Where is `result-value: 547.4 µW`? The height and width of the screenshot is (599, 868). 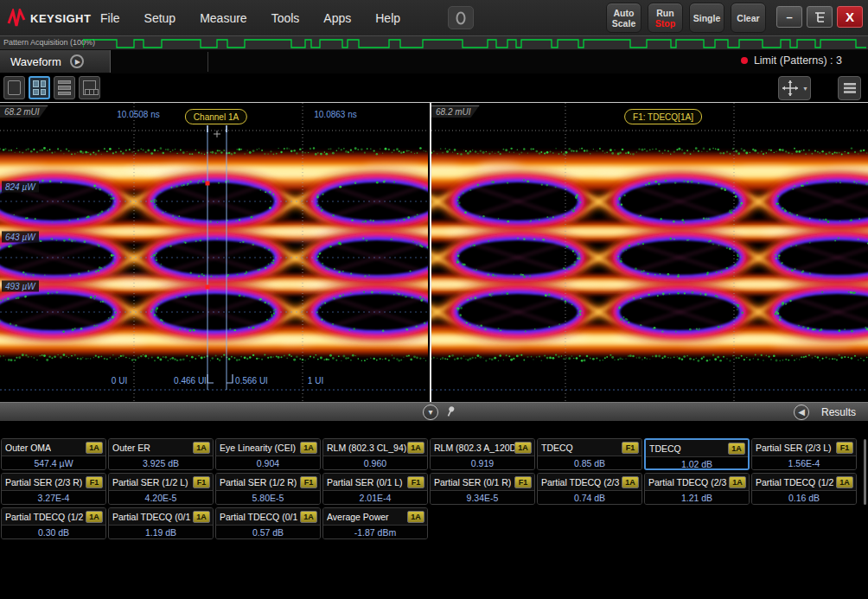
result-value: 547.4 µW is located at coordinates (54, 463).